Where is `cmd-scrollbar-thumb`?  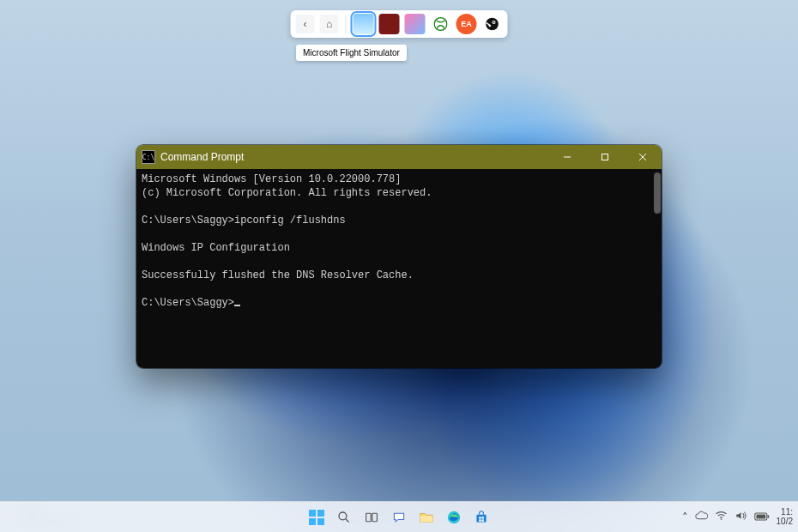
cmd-scrollbar-thumb is located at coordinates (657, 193).